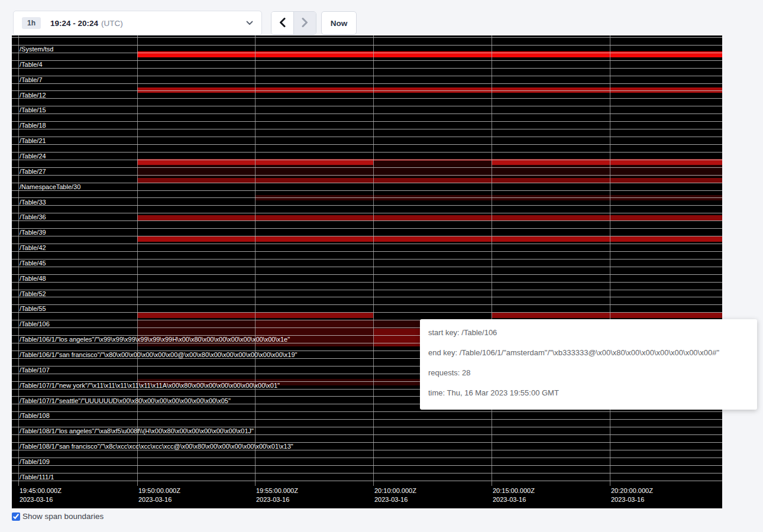 This screenshot has height=532, width=763. What do you see at coordinates (250, 23) in the screenshot?
I see `chevron-down-icon` at bounding box center [250, 23].